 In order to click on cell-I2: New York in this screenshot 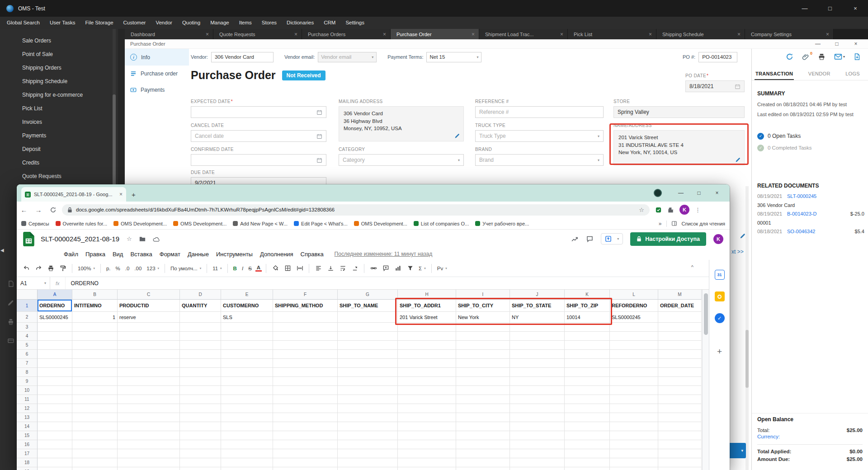, I will do `click(483, 317)`.